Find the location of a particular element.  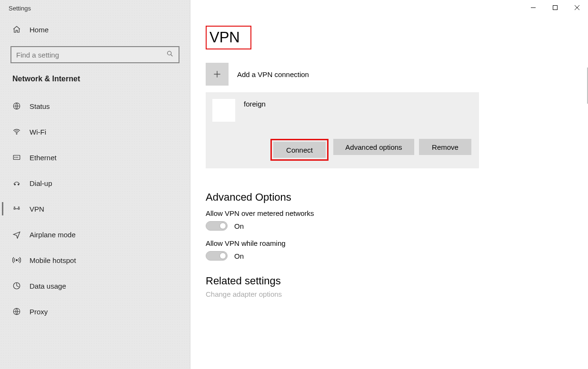

vpn-connection-actions: Connect Advanced options Remove is located at coordinates (342, 150).